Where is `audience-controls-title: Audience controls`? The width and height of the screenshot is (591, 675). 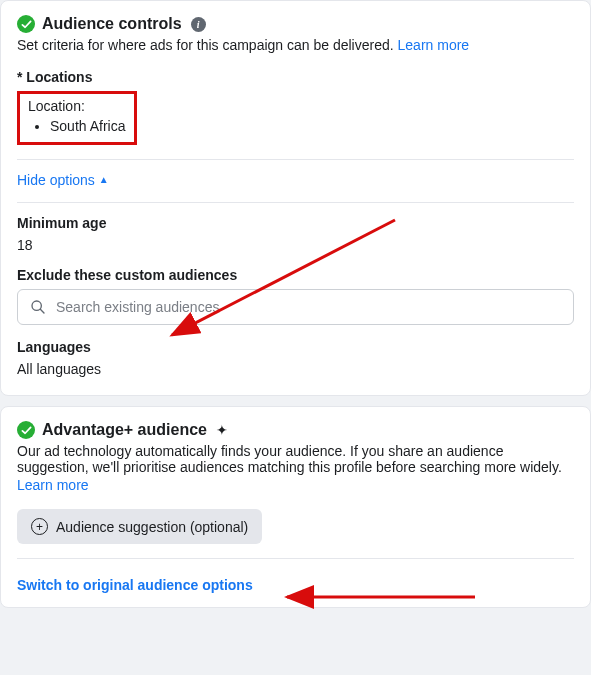
audience-controls-title: Audience controls is located at coordinates (112, 24).